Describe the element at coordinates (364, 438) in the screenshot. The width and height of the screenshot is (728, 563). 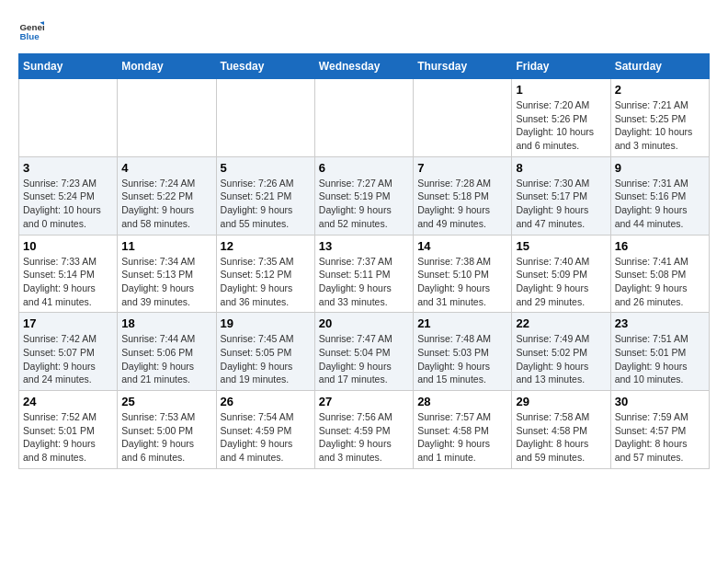
I see `day-info: Sunrise: 7:56 AM Sunset: 4:59 PM Dayligh…` at that location.